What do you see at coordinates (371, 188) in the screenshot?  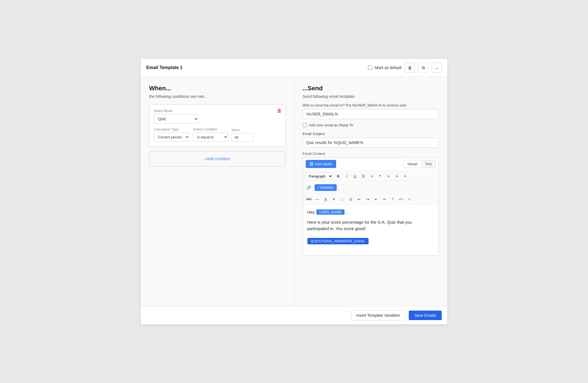 I see `vars-row: 🔗 / Variables` at bounding box center [371, 188].